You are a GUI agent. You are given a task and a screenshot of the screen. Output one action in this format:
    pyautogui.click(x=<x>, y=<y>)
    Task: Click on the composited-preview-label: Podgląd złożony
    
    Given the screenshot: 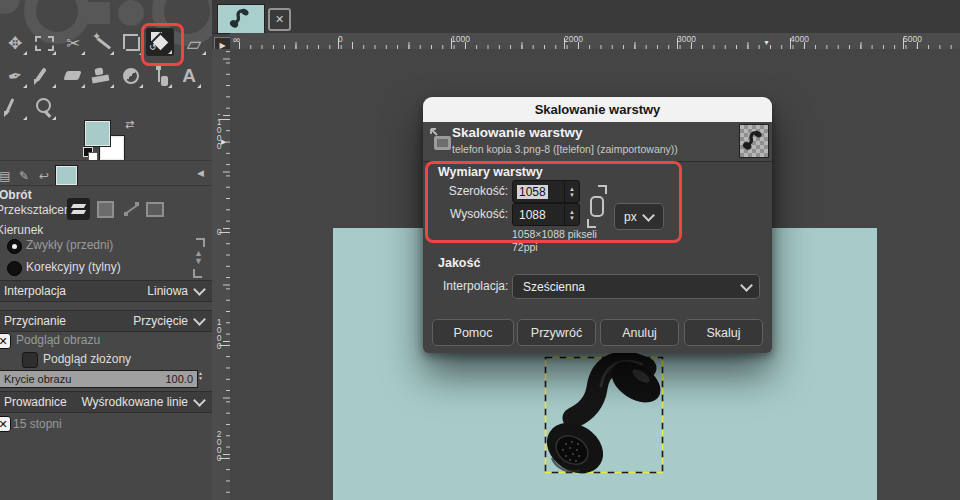 What is the action you would take?
    pyautogui.click(x=87, y=359)
    